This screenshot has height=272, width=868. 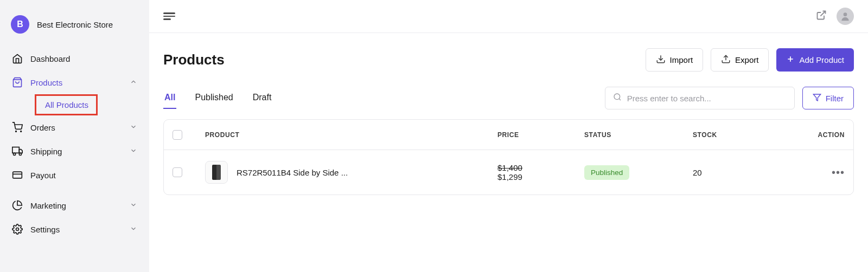 What do you see at coordinates (541, 168) in the screenshot?
I see `price-old: $1,400` at bounding box center [541, 168].